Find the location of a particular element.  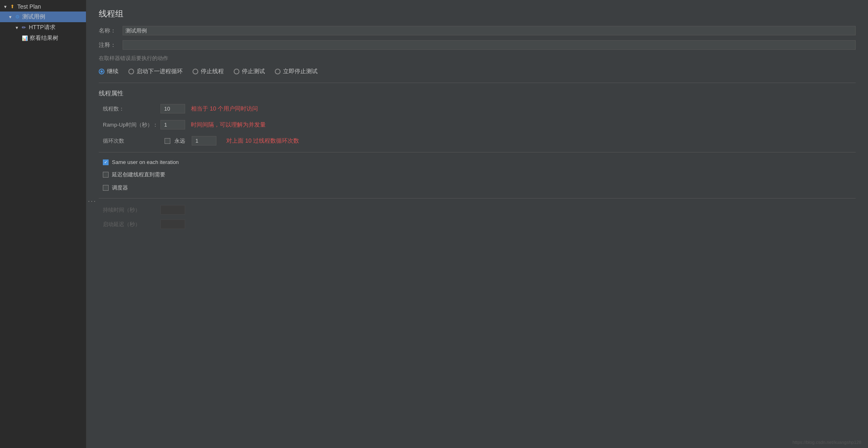

radio-dot-continue is located at coordinates (102, 72).